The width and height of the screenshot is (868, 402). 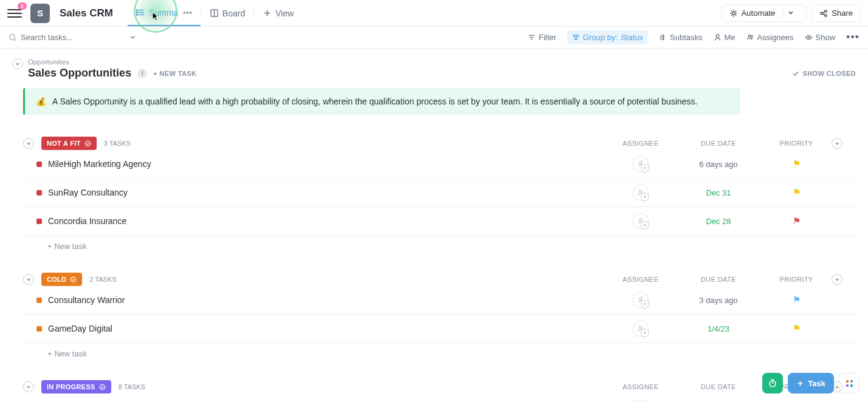 I want to click on add-view-label: View, so click(x=284, y=13).